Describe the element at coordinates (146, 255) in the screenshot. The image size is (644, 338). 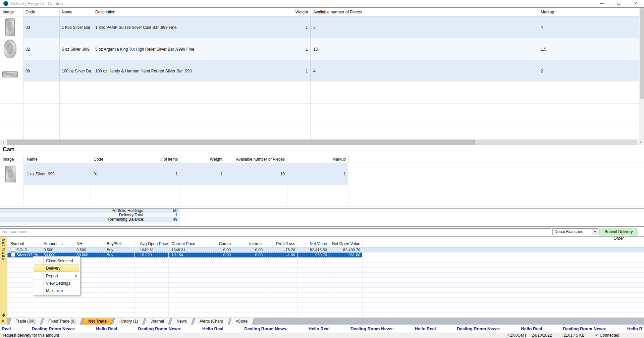
I see `nt-cell-avg-open: 19.220` at that location.